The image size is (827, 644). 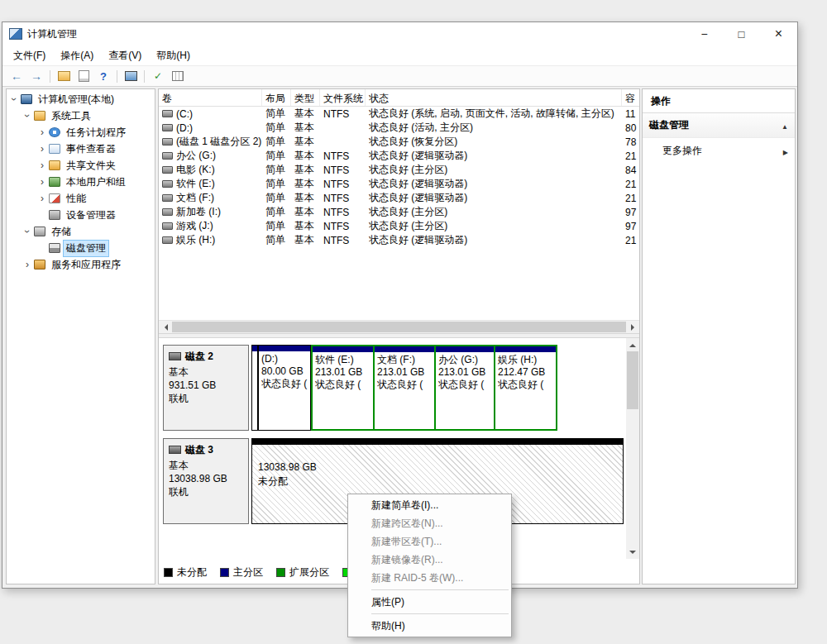 What do you see at coordinates (526, 349) in the screenshot?
I see `partition-color-strip` at bounding box center [526, 349].